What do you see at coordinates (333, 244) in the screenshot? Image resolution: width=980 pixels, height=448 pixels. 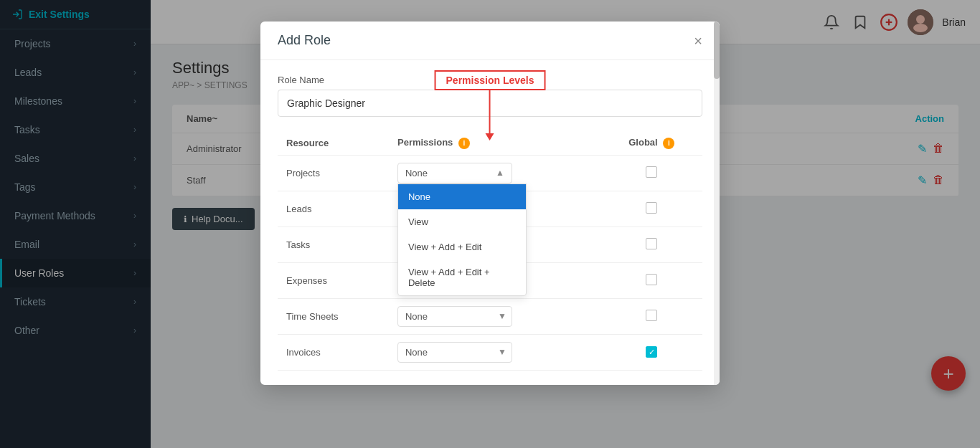 I see `resource-cell: Tasks` at bounding box center [333, 244].